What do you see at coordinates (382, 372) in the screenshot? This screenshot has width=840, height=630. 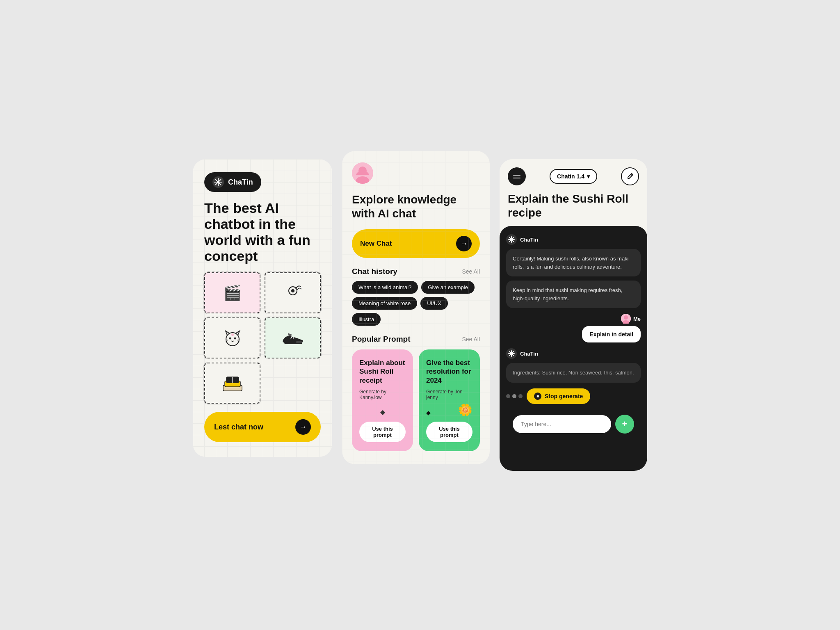 I see `prompt-1-title: Explain about Sushi Roll receipt` at bounding box center [382, 372].